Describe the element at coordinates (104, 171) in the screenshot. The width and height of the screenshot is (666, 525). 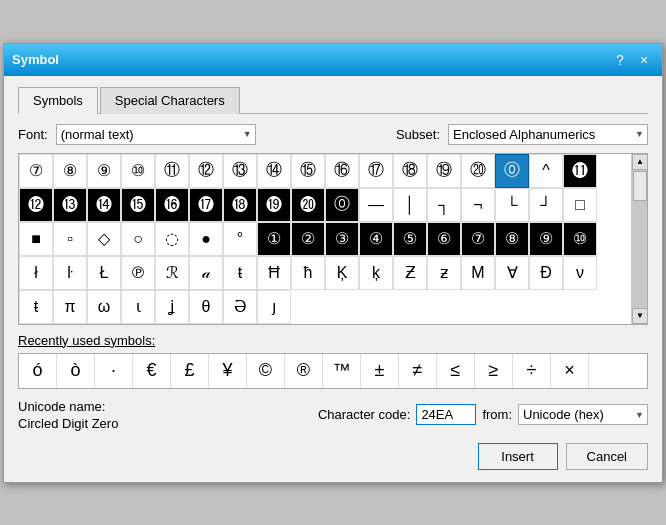
I see `symbol-cell: ⑨` at that location.